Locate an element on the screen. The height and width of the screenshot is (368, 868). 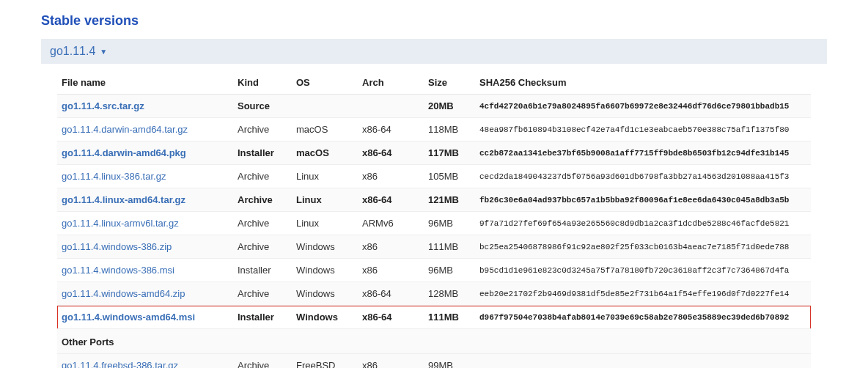
file-link: go1.11.4.windows-386.zip is located at coordinates (117, 246).